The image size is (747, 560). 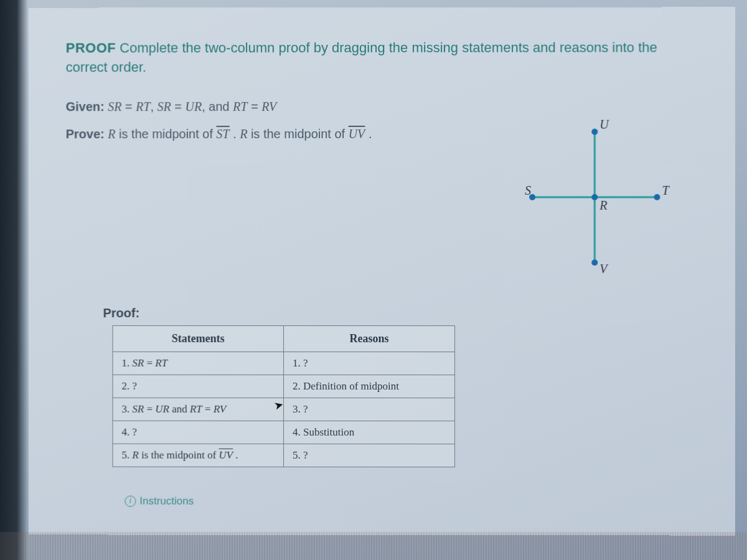 I want to click on reason-cell: 1. ?, so click(x=370, y=363).